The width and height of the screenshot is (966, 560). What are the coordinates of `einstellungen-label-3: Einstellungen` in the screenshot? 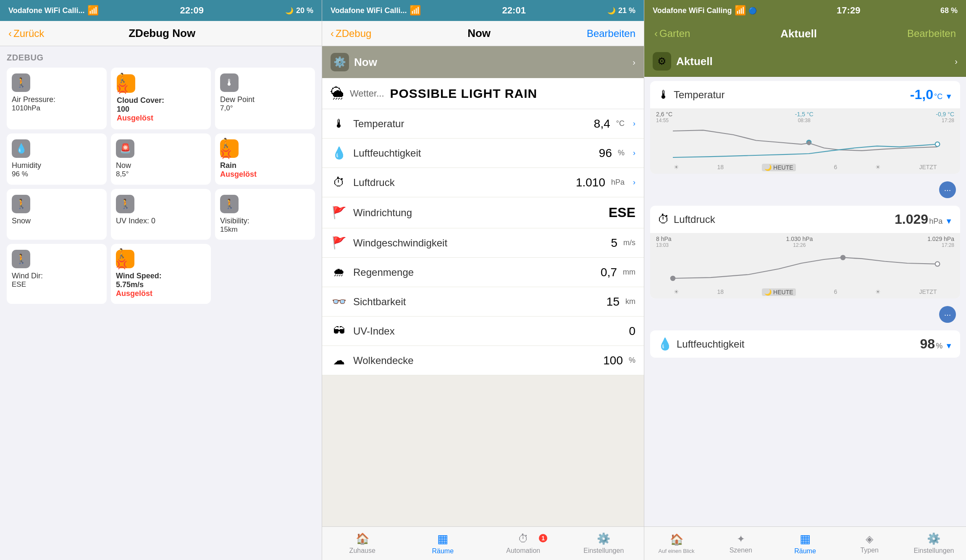 It's located at (934, 551).